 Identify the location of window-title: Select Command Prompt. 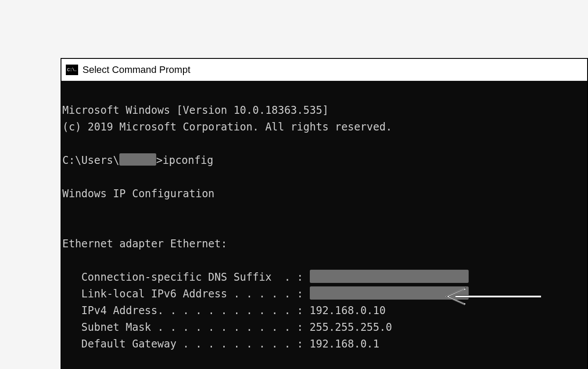
(136, 70).